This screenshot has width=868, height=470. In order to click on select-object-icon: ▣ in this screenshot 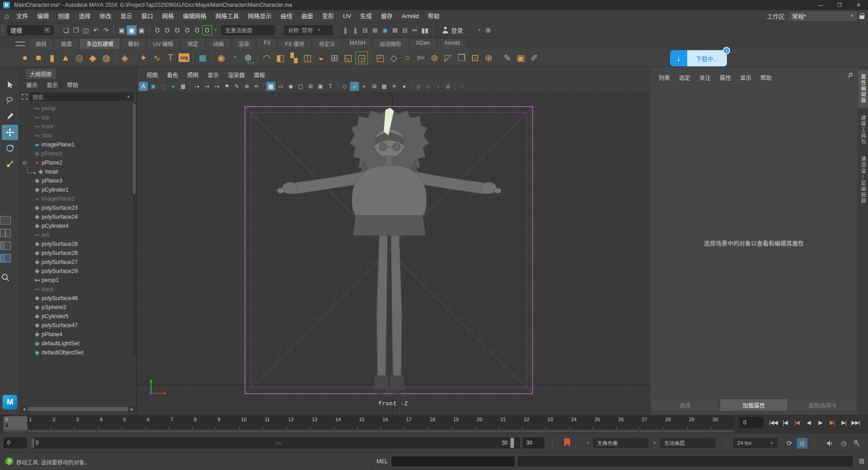, I will do `click(132, 30)`.